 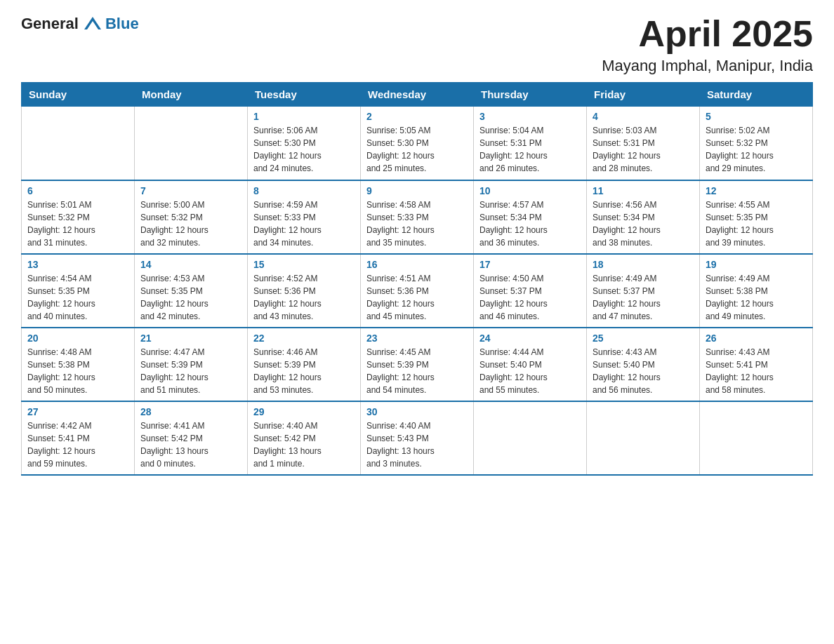 I want to click on calendar-cell: 29Sunrise: 4:40 AM Sunset: 5:42 PM Dayli…, so click(x=305, y=438).